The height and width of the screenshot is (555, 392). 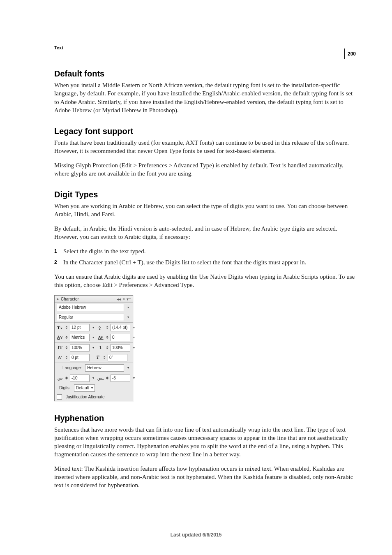 What do you see at coordinates (107, 328) in the screenshot?
I see `leading-stepper` at bounding box center [107, 328].